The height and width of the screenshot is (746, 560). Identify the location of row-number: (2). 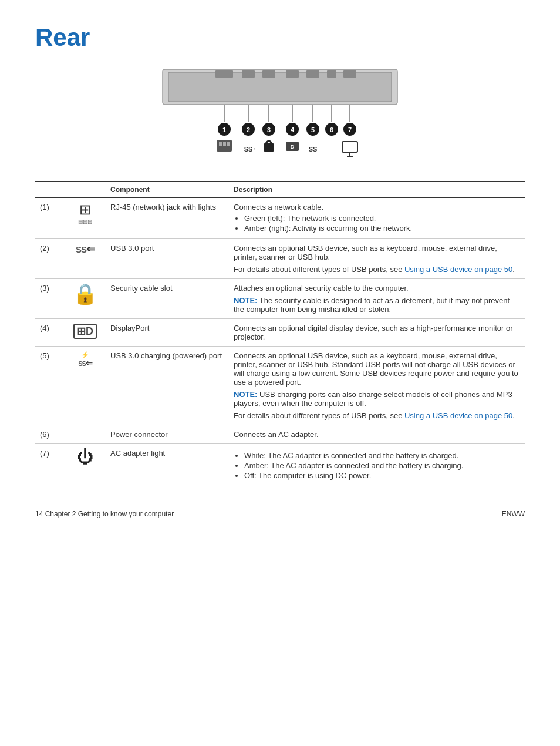
(50, 259).